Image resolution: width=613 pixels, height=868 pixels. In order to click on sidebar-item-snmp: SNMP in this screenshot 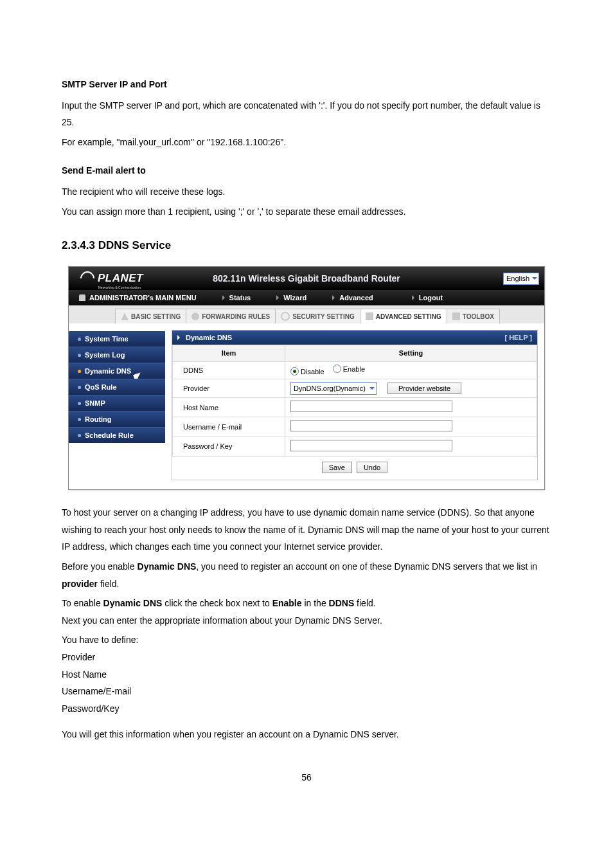, I will do `click(117, 402)`.